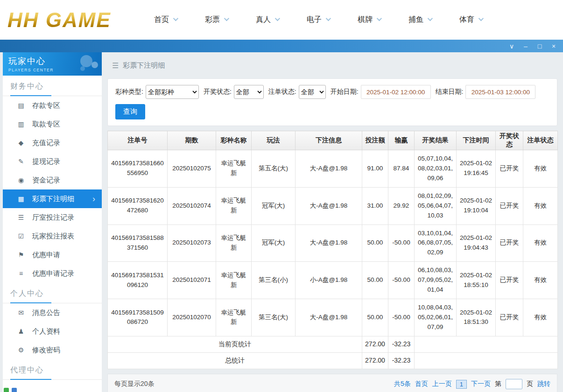 This screenshot has width=563, height=392. What do you see at coordinates (138, 141) in the screenshot?
I see `col-order-id: 注单号` at bounding box center [138, 141].